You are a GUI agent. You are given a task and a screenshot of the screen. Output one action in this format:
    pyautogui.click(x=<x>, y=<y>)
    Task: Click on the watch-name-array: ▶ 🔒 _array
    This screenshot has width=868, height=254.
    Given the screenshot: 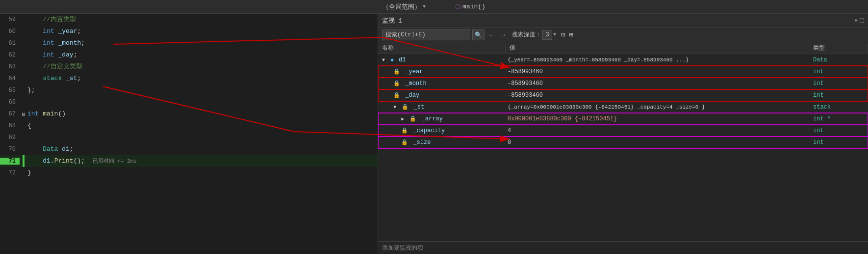 What is the action you would take?
    pyautogui.click(x=442, y=119)
    